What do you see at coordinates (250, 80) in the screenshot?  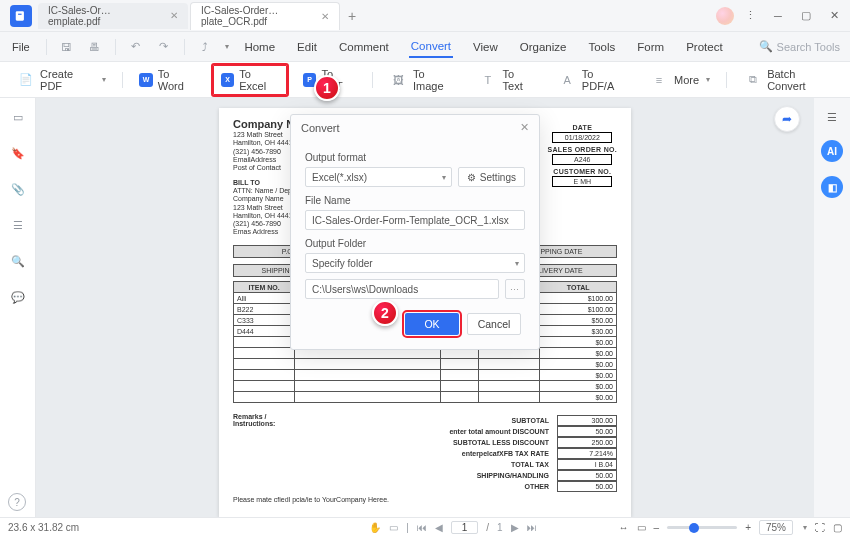 I see `to-excel-button: X To Excel` at bounding box center [250, 80].